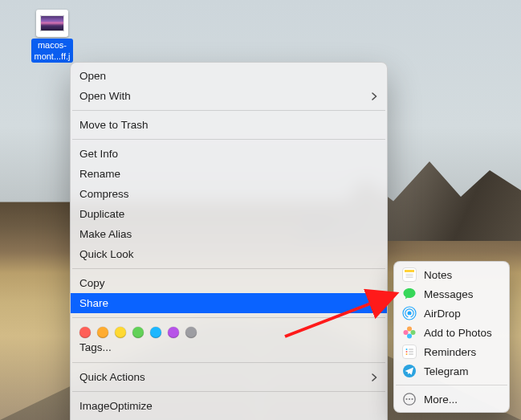 The width and height of the screenshot is (521, 420). Describe the element at coordinates (229, 377) in the screenshot. I see `menu-quick-actions: Quick Actions` at that location.